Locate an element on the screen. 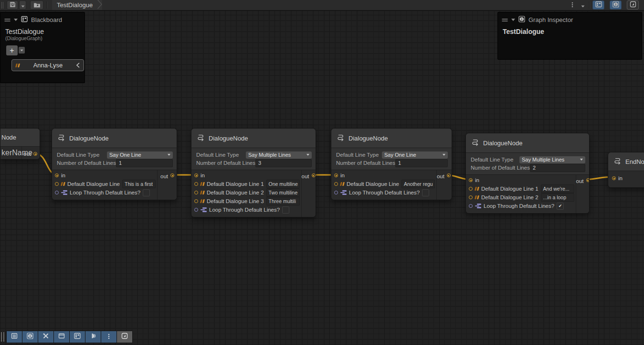  out-port-label: out is located at coordinates (580, 181).